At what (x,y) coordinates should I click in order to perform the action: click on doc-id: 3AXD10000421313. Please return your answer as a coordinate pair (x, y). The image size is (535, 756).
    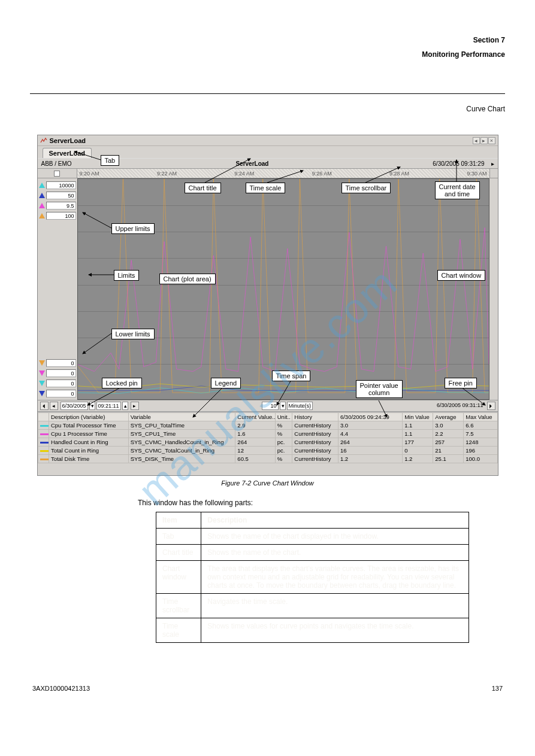
    Looking at the image, I should click on (61, 688).